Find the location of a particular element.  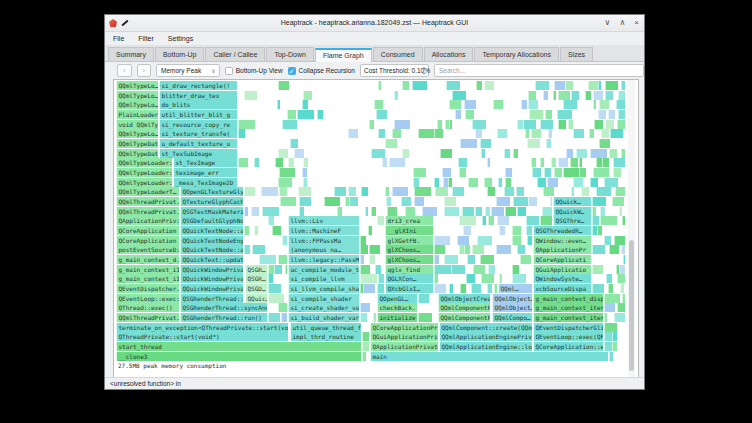

flame-cell: QCoreApplication::exec… is located at coordinates (568, 346).